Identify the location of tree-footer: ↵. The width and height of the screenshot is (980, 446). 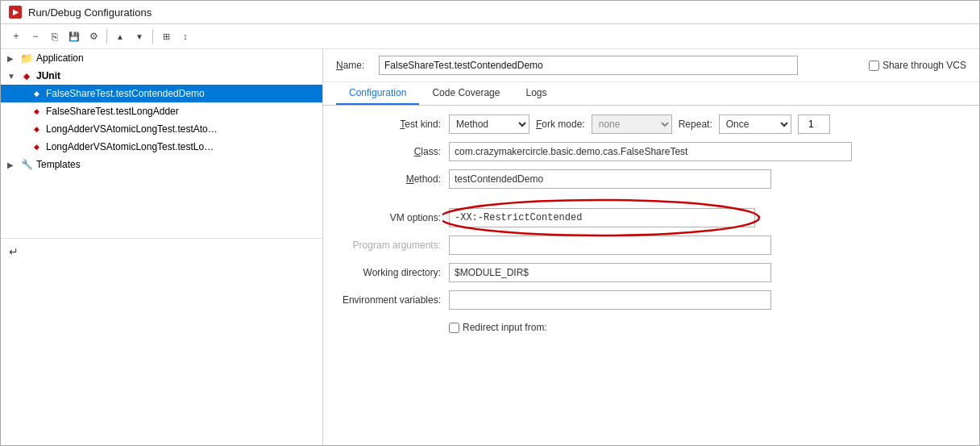
(161, 252).